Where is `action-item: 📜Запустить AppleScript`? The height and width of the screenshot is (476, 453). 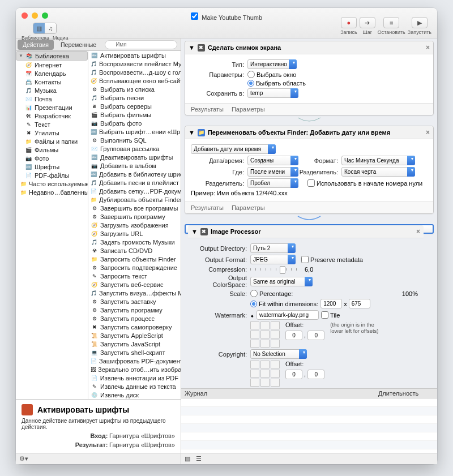
action-item: 📜Запустить AppleScript is located at coordinates (135, 335).